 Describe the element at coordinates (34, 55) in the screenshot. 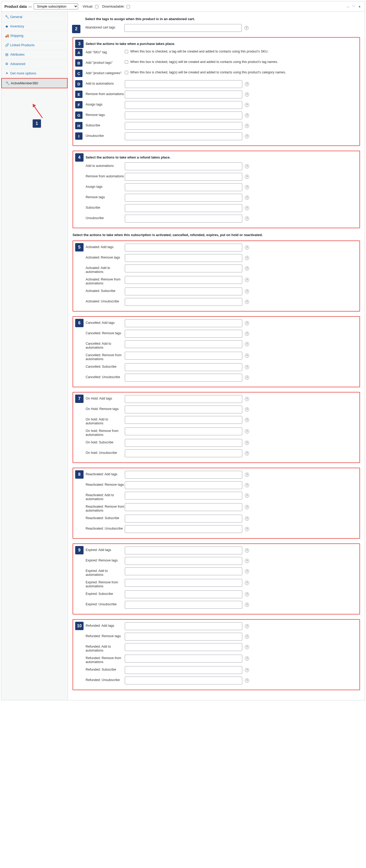

I see `sidebar-item-attributes: ▤Attributes` at that location.